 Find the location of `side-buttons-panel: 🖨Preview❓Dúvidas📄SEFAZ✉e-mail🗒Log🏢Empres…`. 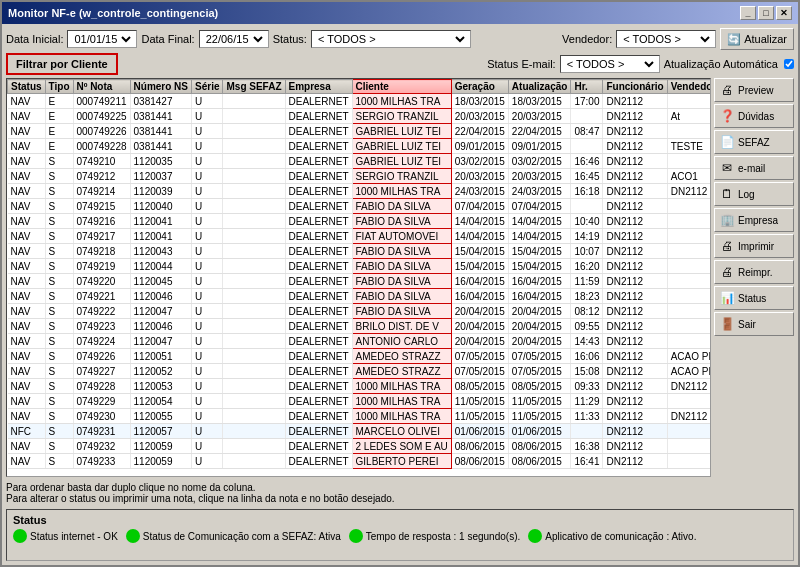

side-buttons-panel: 🖨Preview❓Dúvidas📄SEFAZ✉e-mail🗒Log🏢Empres… is located at coordinates (754, 278).